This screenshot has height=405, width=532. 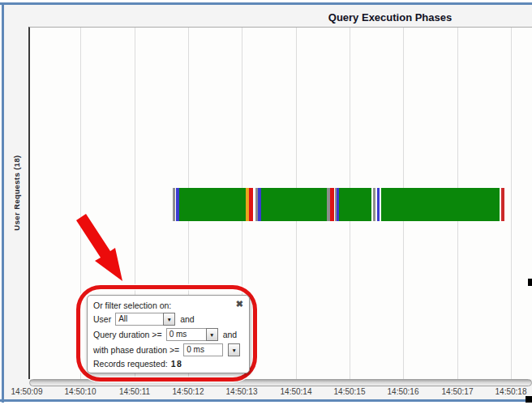 What do you see at coordinates (297, 392) in the screenshot?
I see `x-tick-label: 14:50:14` at bounding box center [297, 392].